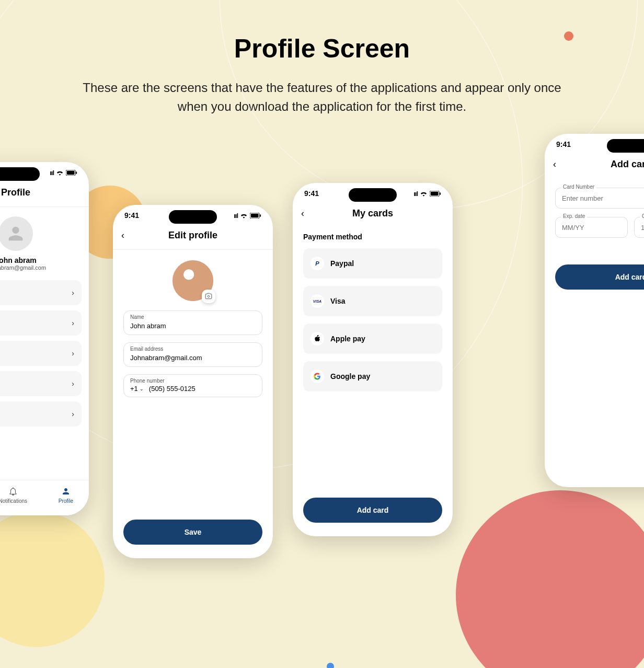 The height and width of the screenshot is (668, 644). Describe the element at coordinates (373, 360) in the screenshot. I see `phone-my-cards: 9:41 ııl ‹ My cards Payment method P Pay…` at that location.